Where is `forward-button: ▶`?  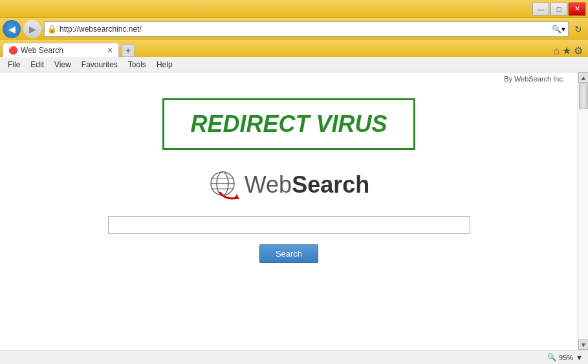
forward-button: ▶ is located at coordinates (32, 29).